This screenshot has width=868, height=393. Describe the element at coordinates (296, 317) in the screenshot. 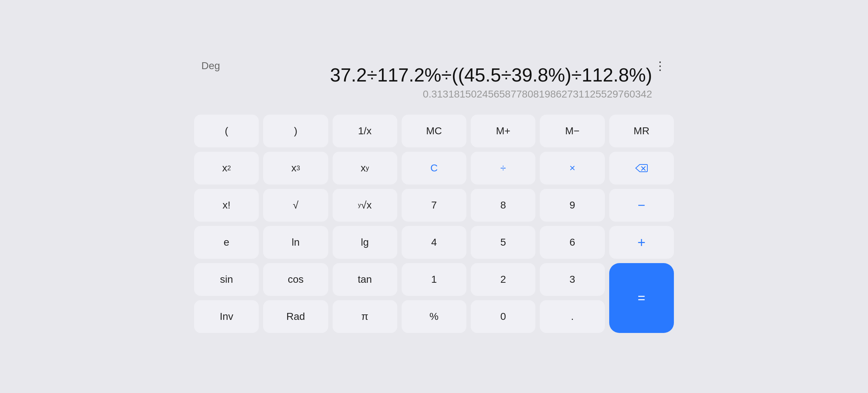

I see `rad-button: Rad` at that location.